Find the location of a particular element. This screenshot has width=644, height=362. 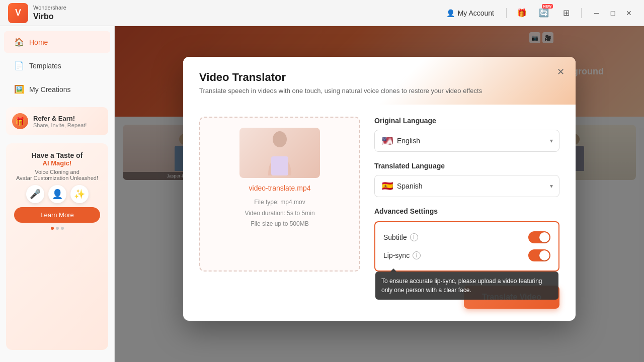

video-preview is located at coordinates (280, 153).